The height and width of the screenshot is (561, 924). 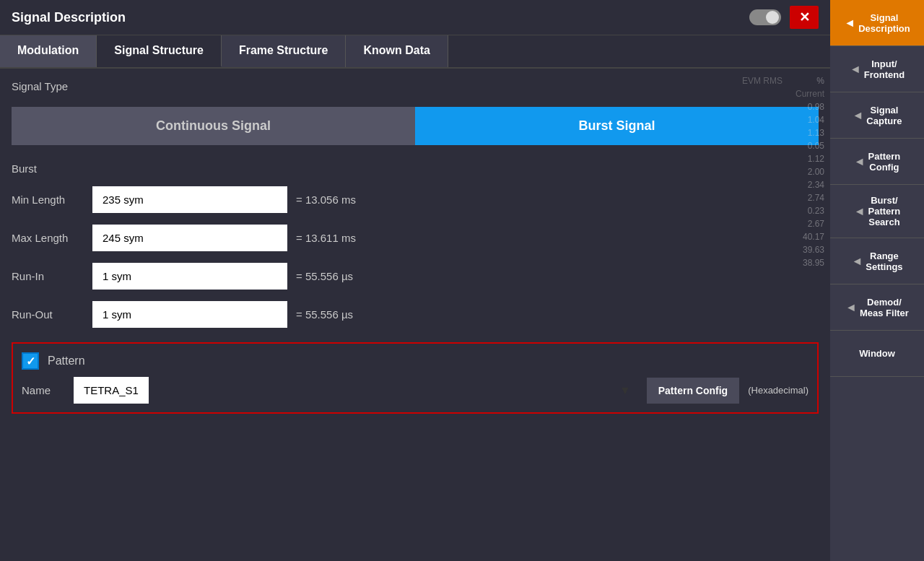 I want to click on evm-rms-label: EVM RMS, so click(x=762, y=81).